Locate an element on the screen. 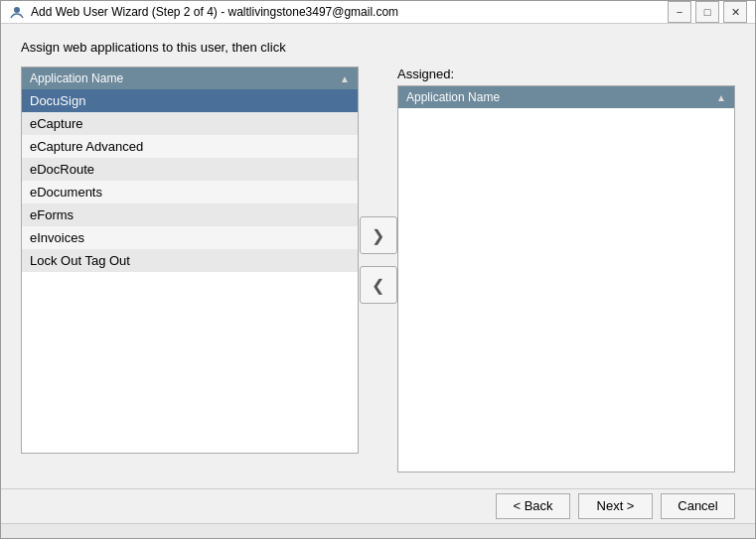 The height and width of the screenshot is (539, 756). left-list-header: Application Name ▲ is located at coordinates (190, 78).